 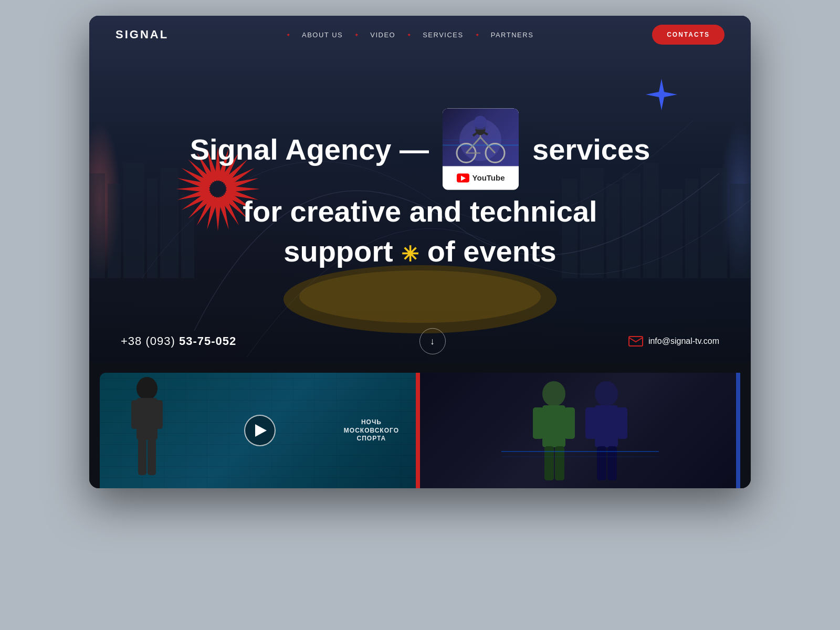 What do you see at coordinates (418, 430) in the screenshot?
I see `video-red-bar` at bounding box center [418, 430].